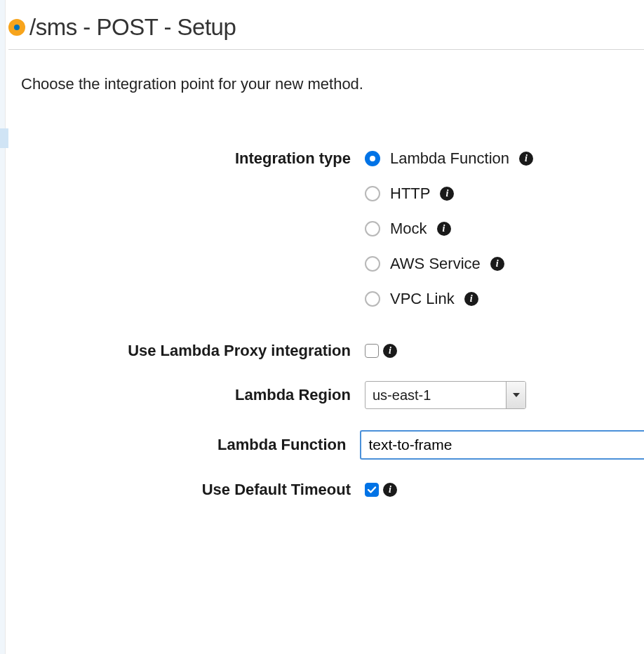 This screenshot has width=644, height=654. What do you see at coordinates (410, 194) in the screenshot?
I see `radio-http-label: HTTP` at bounding box center [410, 194].